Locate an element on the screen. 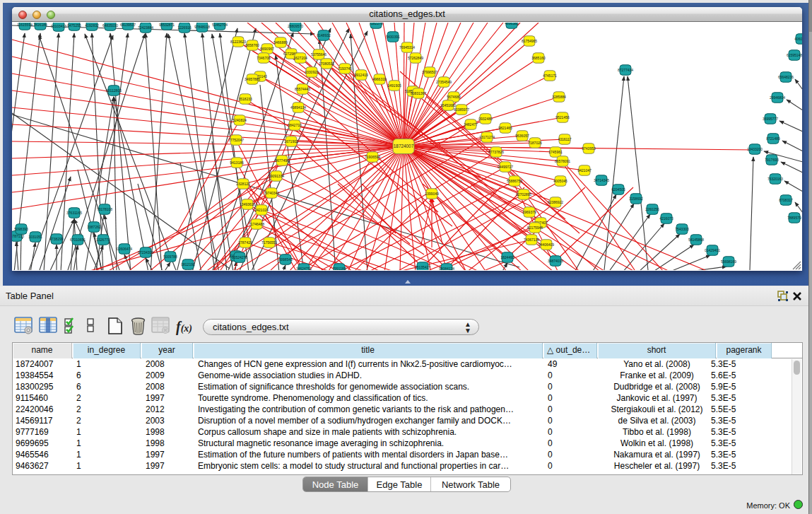 The height and width of the screenshot is (514, 812). svg-text: 7187026 is located at coordinates (535, 143).